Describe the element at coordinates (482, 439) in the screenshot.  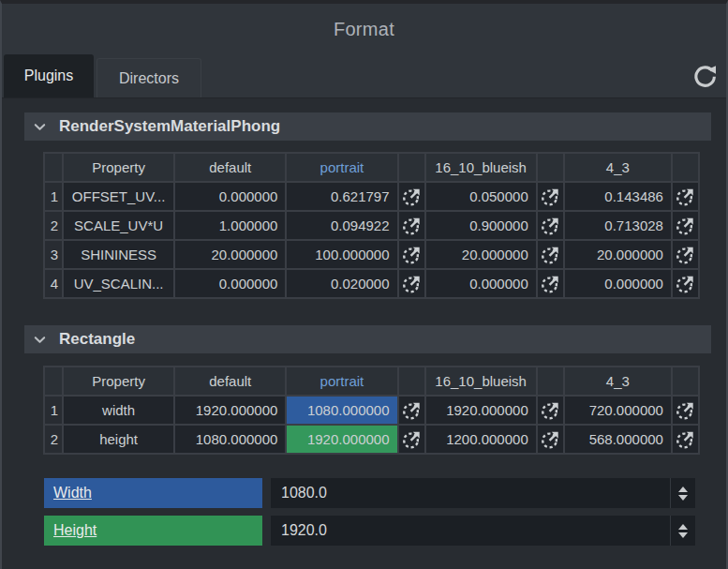
I see `blueish-value-cell: 1200.000000` at that location.